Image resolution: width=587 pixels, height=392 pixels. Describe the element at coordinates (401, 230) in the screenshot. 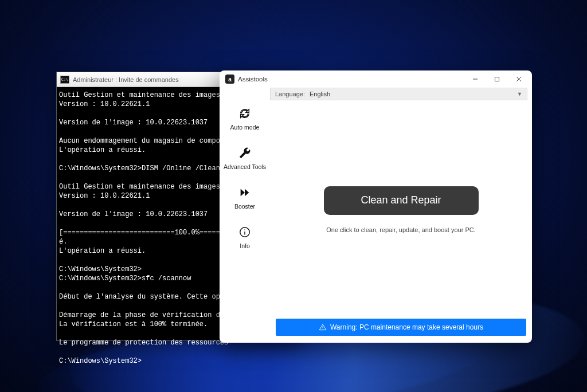

I see `tagline-text: One click to clean, repair, update, and …` at that location.